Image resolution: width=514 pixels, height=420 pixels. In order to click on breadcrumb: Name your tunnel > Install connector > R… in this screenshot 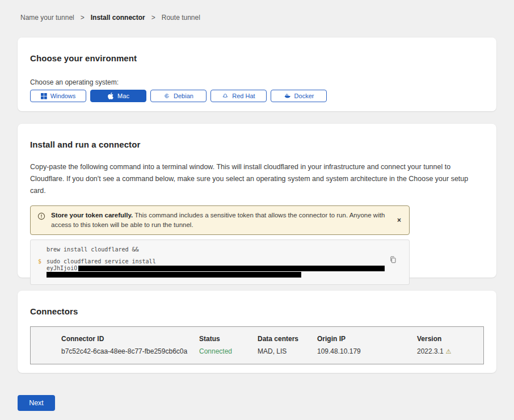, I will do `click(257, 11)`.